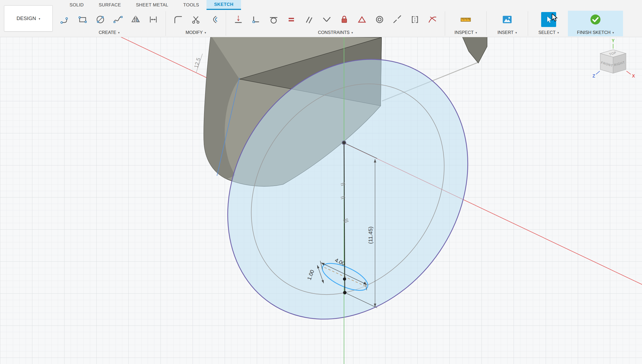 This screenshot has width=642, height=364. I want to click on parallel-constraint-button, so click(309, 20).